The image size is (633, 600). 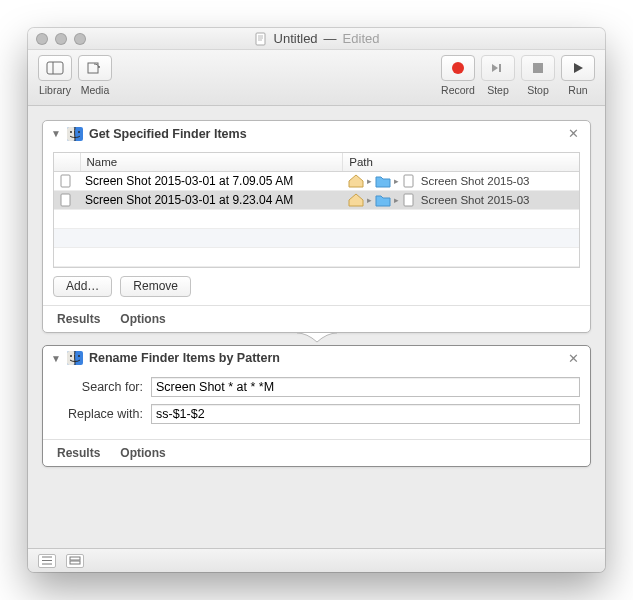 What do you see at coordinates (316, 180) in the screenshot?
I see `table-row: Screen Shot 2015-03-01 at 7.09.05 AM ▸ ▸…` at bounding box center [316, 180].